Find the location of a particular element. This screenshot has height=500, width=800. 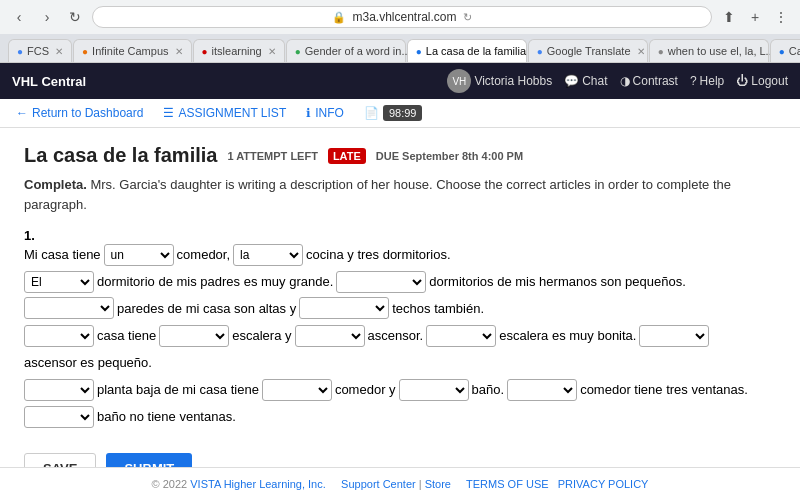

tab-itslearning-close: ✕ is located at coordinates (272, 52).